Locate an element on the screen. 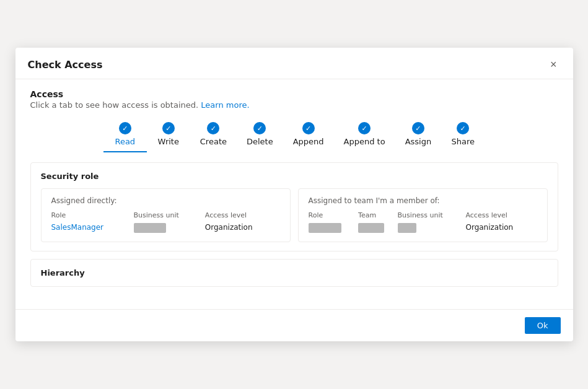 This screenshot has height=389, width=588. col-role: Role is located at coordinates (93, 216).